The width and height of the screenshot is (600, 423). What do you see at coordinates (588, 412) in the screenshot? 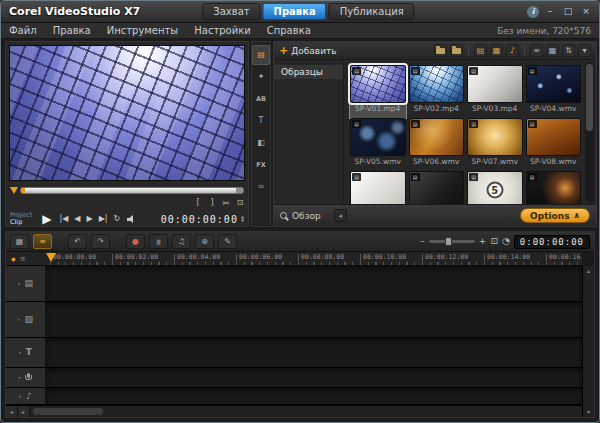
I see `scroll-down-icon: ▾` at bounding box center [588, 412].